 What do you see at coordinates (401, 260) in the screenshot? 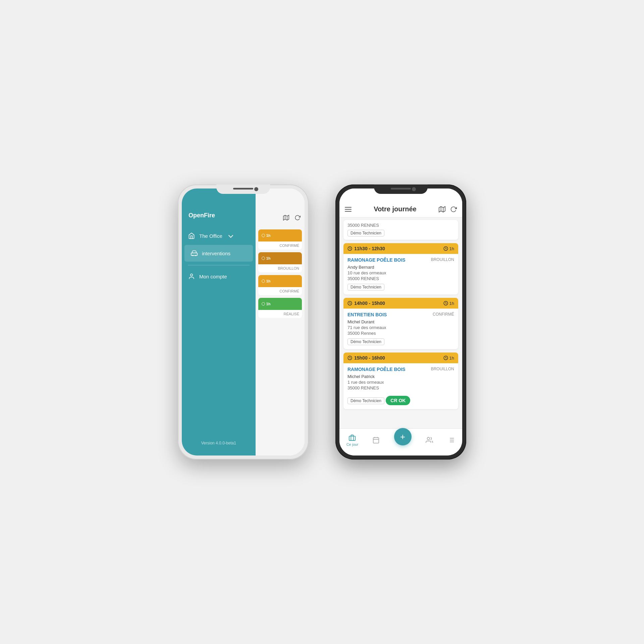
I see `card-top-row-1: RAMONAGE POÊLE BOIS BROUILLON` at bounding box center [401, 260].